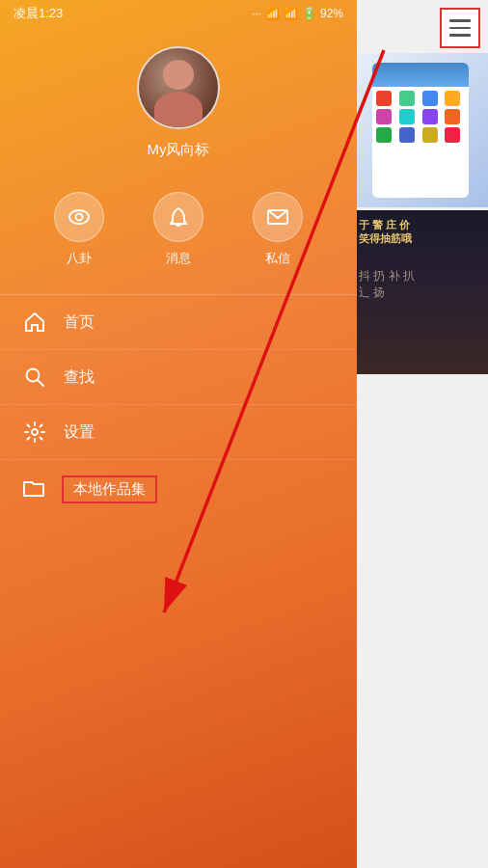 Image resolution: width=488 pixels, height=868 pixels. What do you see at coordinates (309, 14) in the screenshot?
I see `battery-icon: 🔋` at bounding box center [309, 14].